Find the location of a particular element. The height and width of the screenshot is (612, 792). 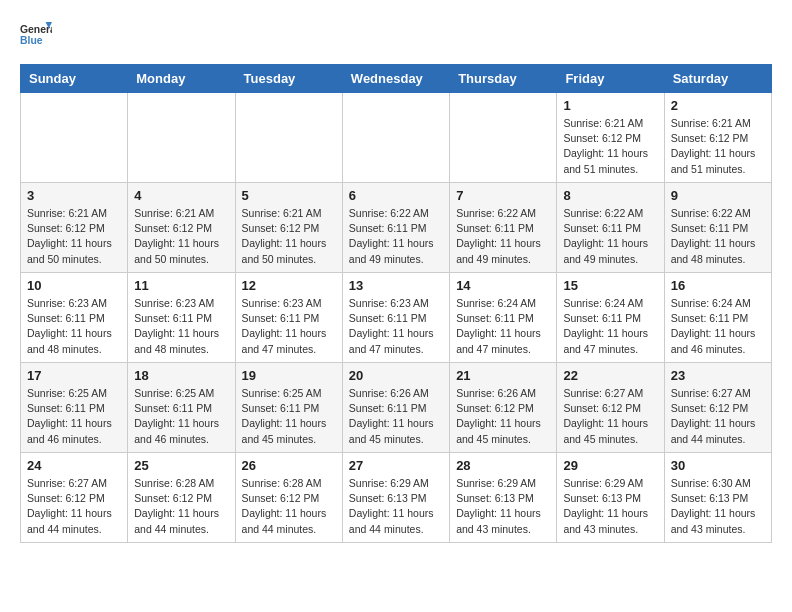

svg-text: Blue is located at coordinates (32, 40).